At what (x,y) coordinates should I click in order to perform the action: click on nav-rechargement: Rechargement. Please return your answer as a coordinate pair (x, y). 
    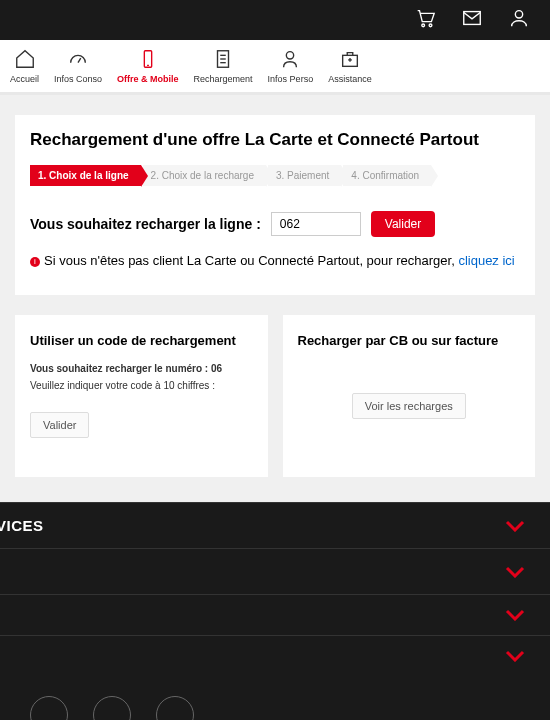
    Looking at the image, I should click on (224, 66).